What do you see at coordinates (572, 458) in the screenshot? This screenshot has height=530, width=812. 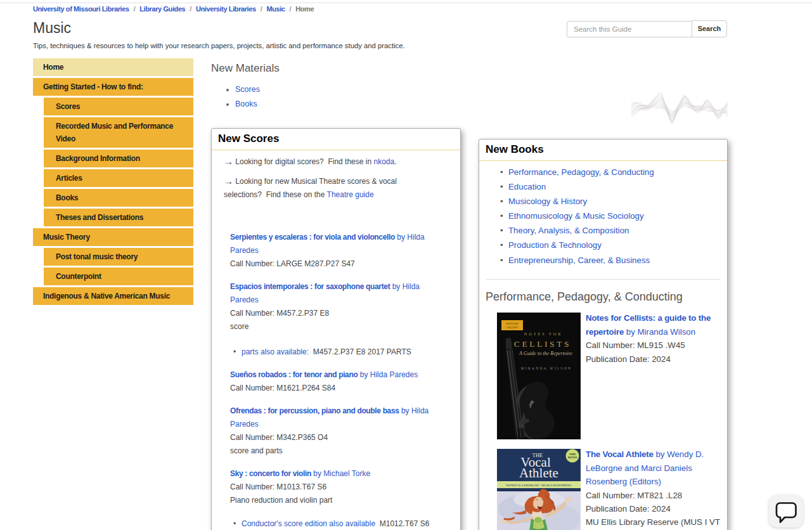 I see `svg-text: EDITION` at bounding box center [572, 458].